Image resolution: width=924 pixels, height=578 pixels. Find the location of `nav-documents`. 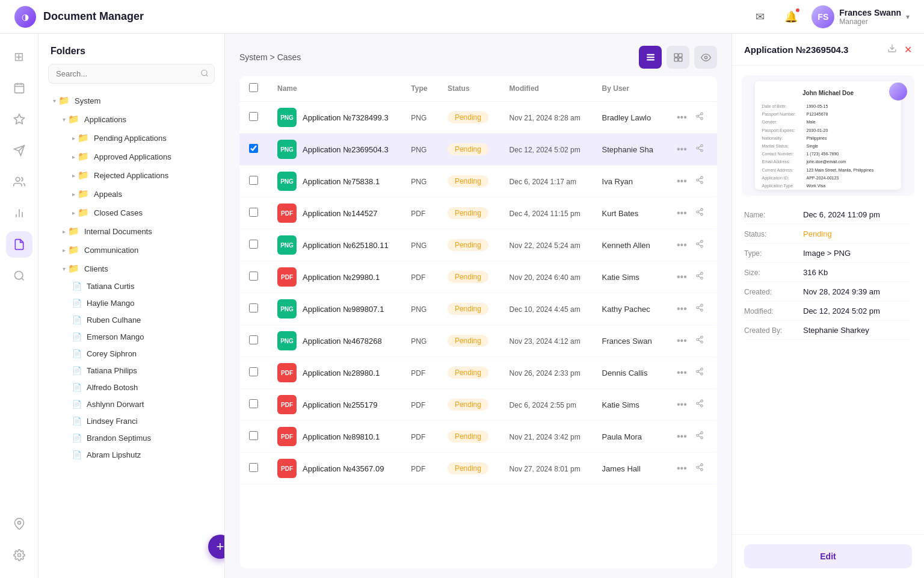

nav-documents is located at coordinates (19, 244).